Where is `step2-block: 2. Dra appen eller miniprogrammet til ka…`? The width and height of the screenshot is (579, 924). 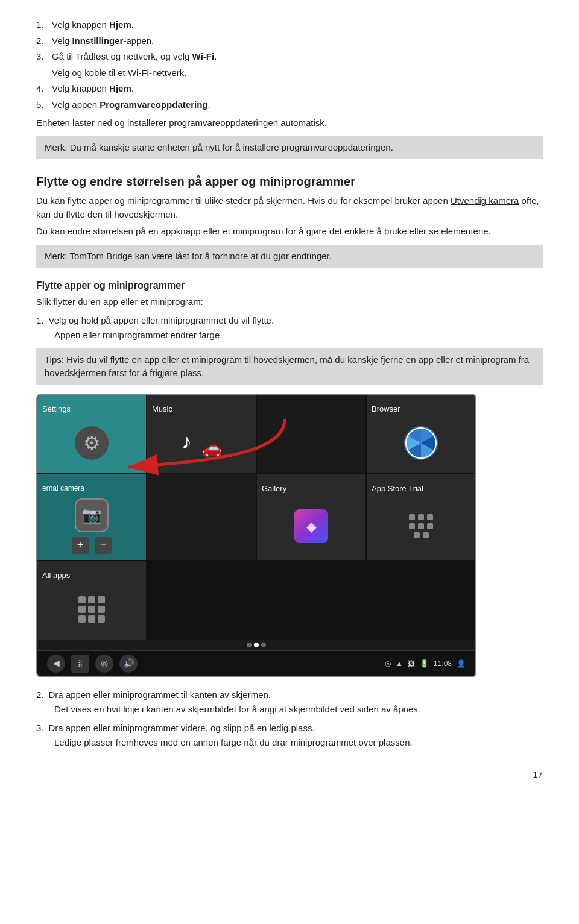 step2-block: 2. Dra appen eller miniprogrammet til ka… is located at coordinates (290, 703).